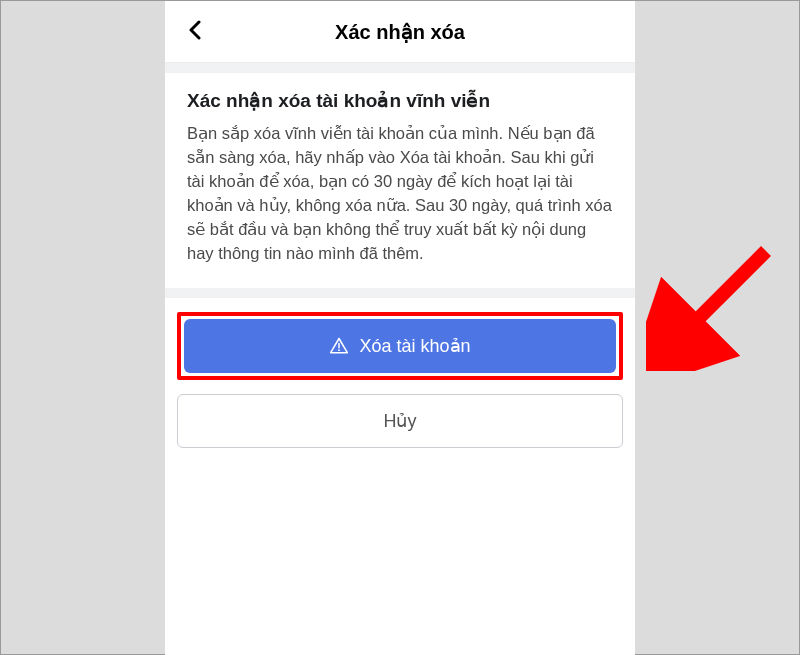  Describe the element at coordinates (400, 194) in the screenshot. I see `confirmation-body: Bạn sắp xóa vĩnh viễn tài khoản của mình…` at that location.